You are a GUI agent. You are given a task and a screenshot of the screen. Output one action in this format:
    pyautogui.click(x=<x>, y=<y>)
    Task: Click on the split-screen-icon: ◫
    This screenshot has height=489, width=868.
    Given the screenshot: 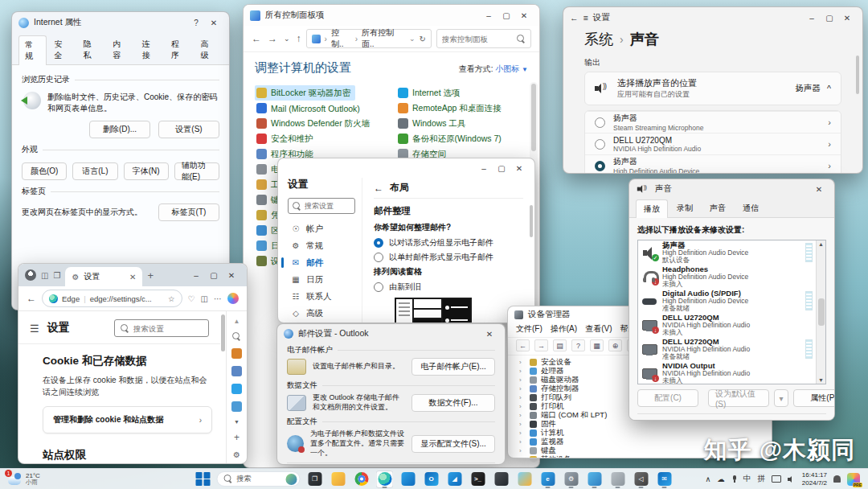 What is the action you would take?
    pyautogui.click(x=204, y=299)
    